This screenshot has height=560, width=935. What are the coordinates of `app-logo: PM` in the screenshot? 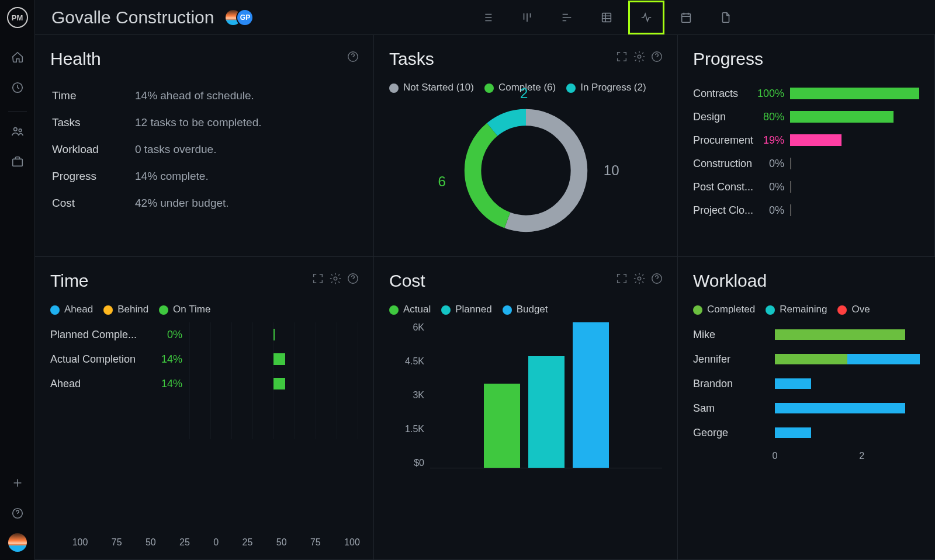 It's located at (18, 18).